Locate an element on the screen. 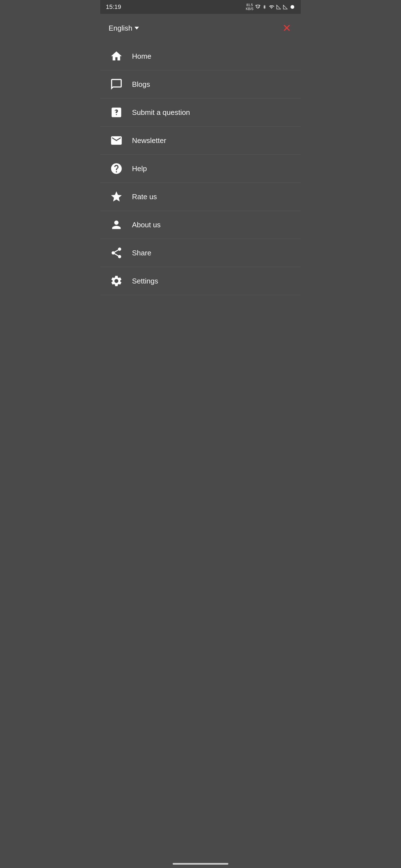  menu-item-help: Help is located at coordinates (200, 168).